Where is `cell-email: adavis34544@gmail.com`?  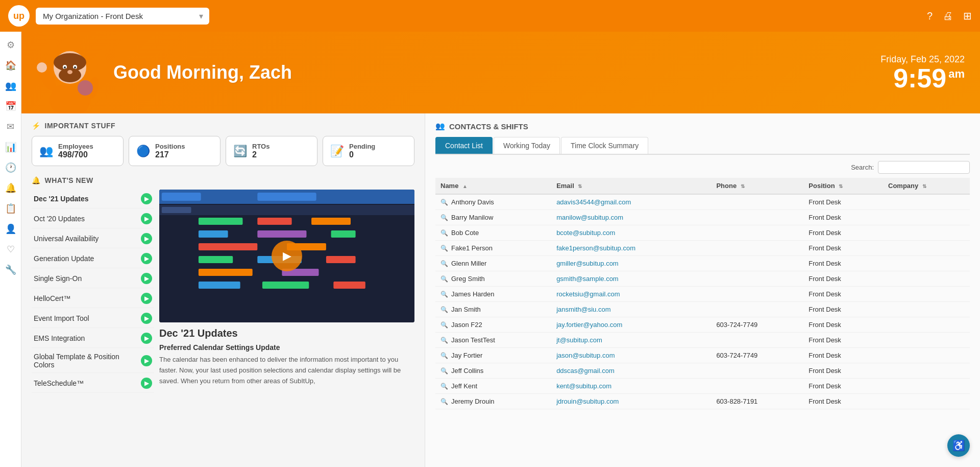 cell-email: adavis34544@gmail.com is located at coordinates (631, 202).